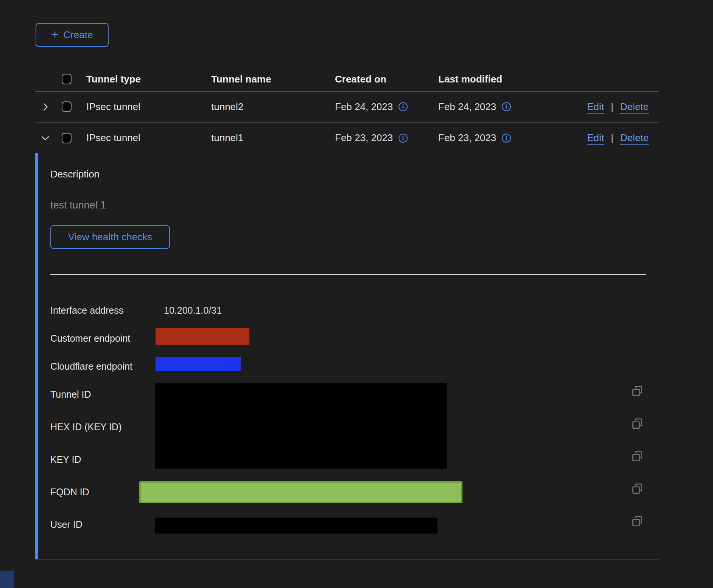  I want to click on copy-user-id-button, so click(637, 521).